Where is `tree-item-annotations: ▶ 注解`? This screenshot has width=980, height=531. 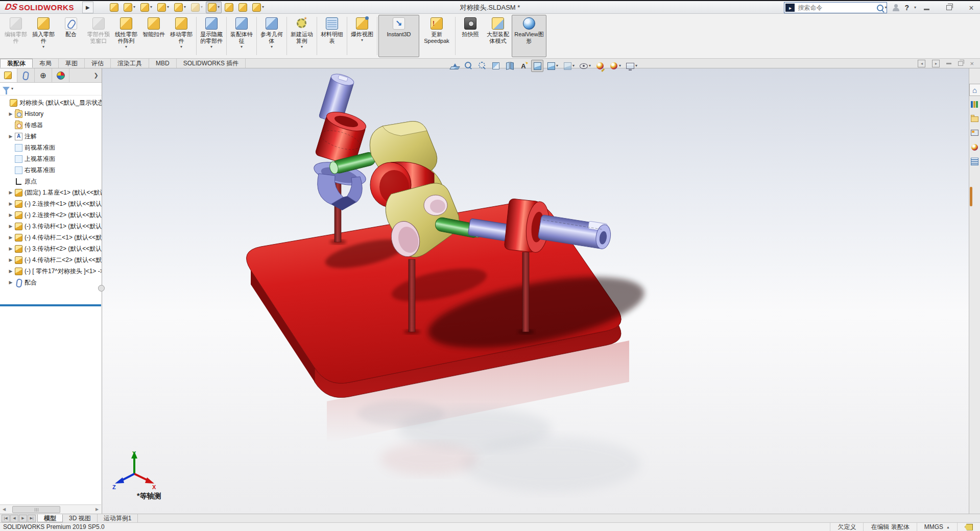 tree-item-annotations: ▶ 注解 is located at coordinates (51, 136).